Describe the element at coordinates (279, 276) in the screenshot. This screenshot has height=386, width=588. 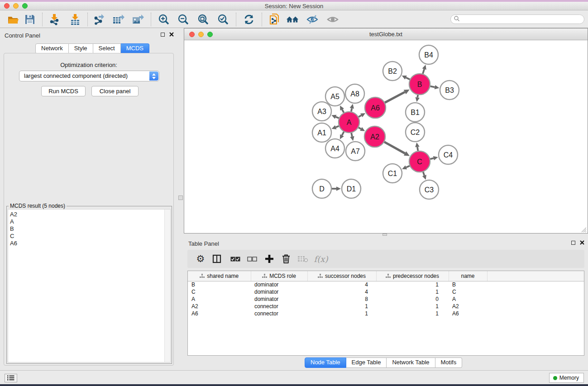
I see `column-header: MCDS role` at that location.